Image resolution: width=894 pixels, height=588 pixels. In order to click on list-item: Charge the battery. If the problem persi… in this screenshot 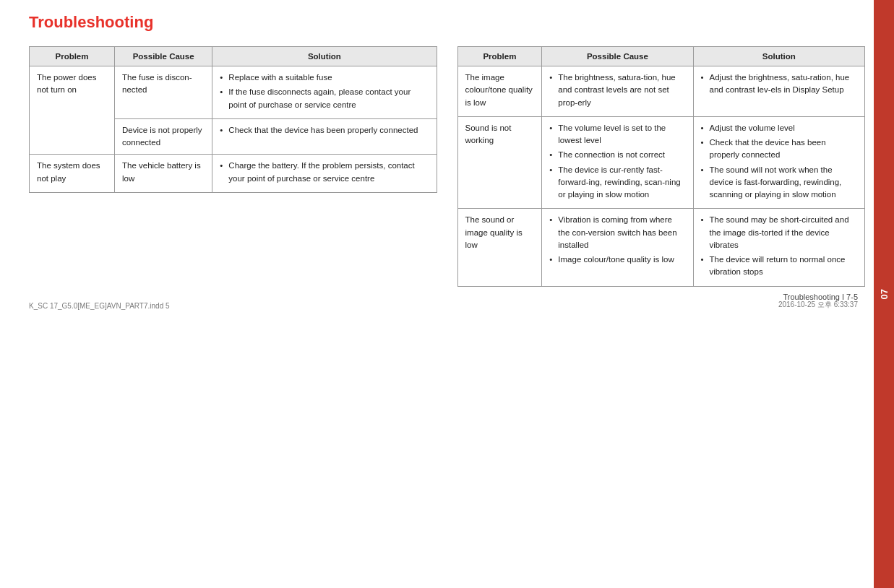, I will do `click(324, 172)`.